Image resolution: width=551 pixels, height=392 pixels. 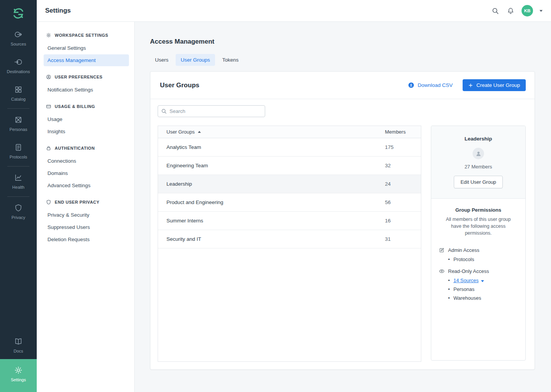 What do you see at coordinates (86, 48) in the screenshot?
I see `sidebar-item-general-settings: General Settings` at bounding box center [86, 48].